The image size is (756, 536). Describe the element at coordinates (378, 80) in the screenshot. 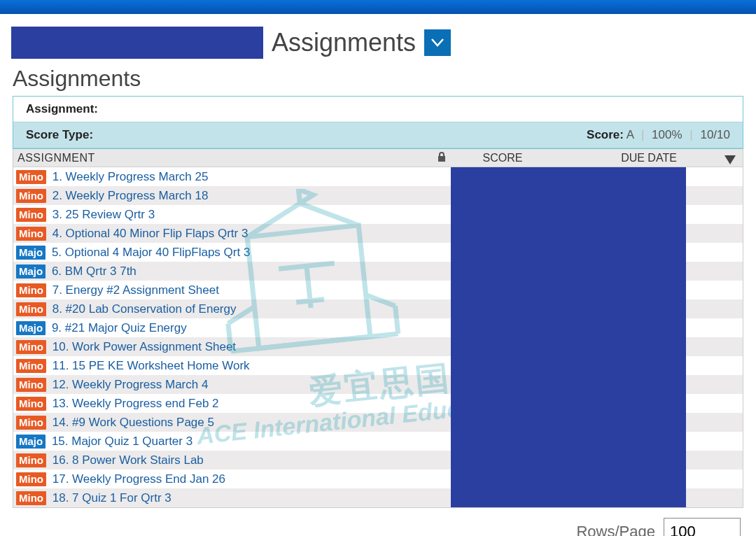

I see `section-title: Assignments` at that location.